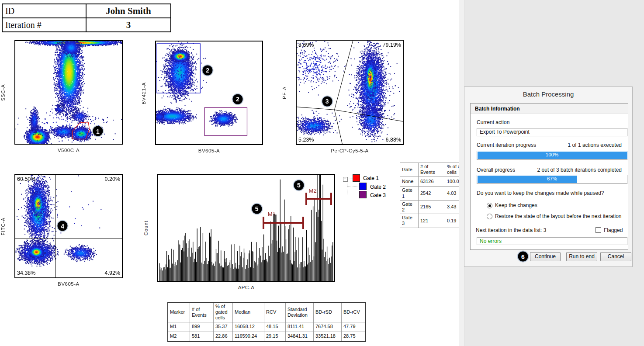  Describe the element at coordinates (209, 93) in the screenshot. I see `plot-bv421-vs-bv605: 22` at that location.